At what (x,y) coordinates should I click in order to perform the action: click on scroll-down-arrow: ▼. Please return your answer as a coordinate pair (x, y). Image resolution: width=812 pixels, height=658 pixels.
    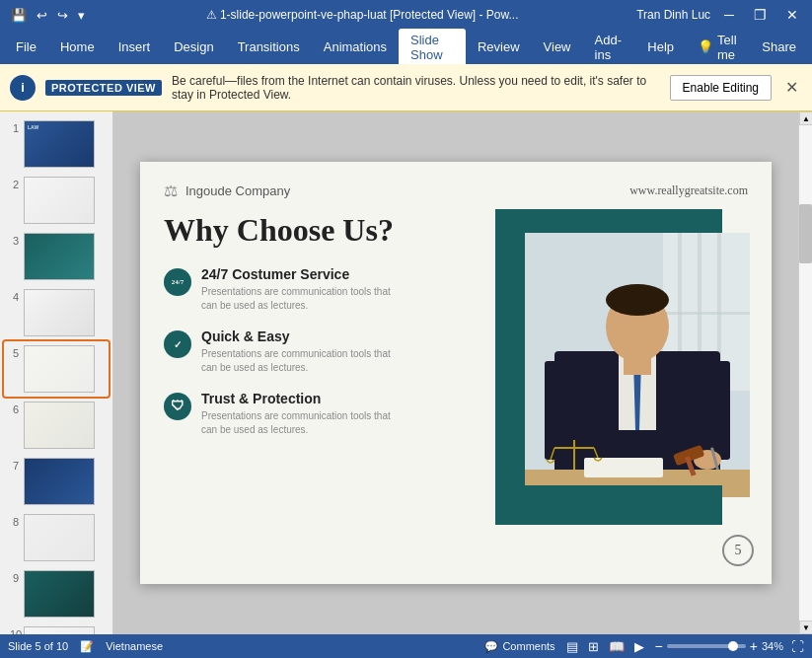
    Looking at the image, I should click on (805, 627).